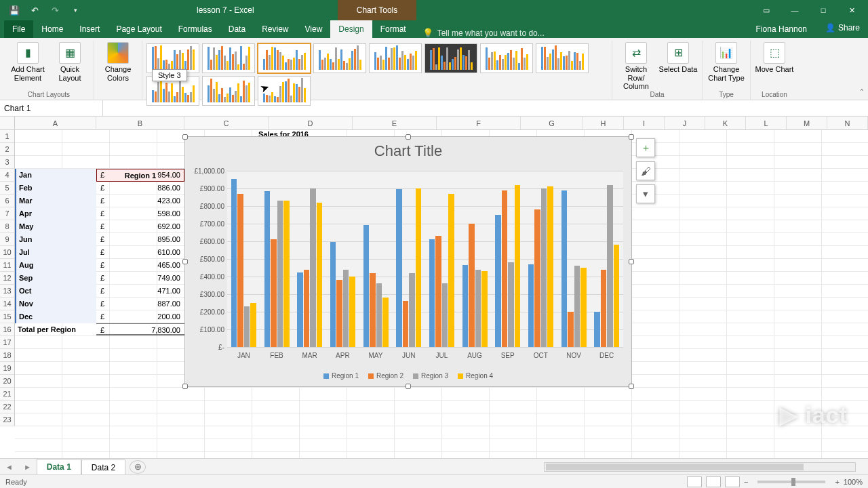  Describe the element at coordinates (56, 201) in the screenshot. I see `month-cell: Mar` at that location.